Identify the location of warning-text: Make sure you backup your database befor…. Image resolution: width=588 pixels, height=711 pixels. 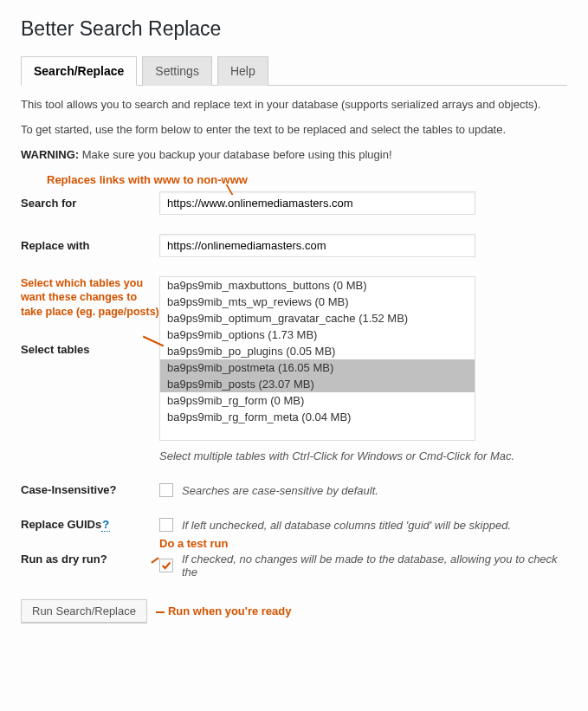
(236, 154).